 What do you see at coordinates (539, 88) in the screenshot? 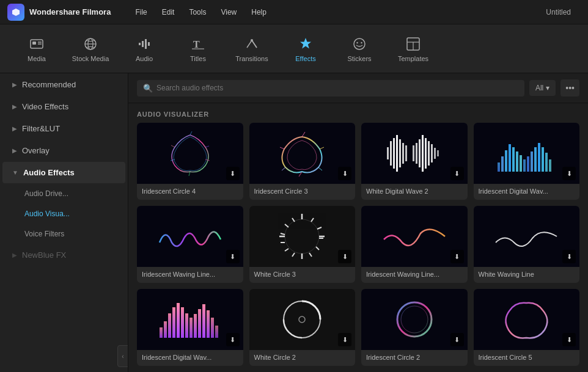
I see `filter-label: All` at bounding box center [539, 88].